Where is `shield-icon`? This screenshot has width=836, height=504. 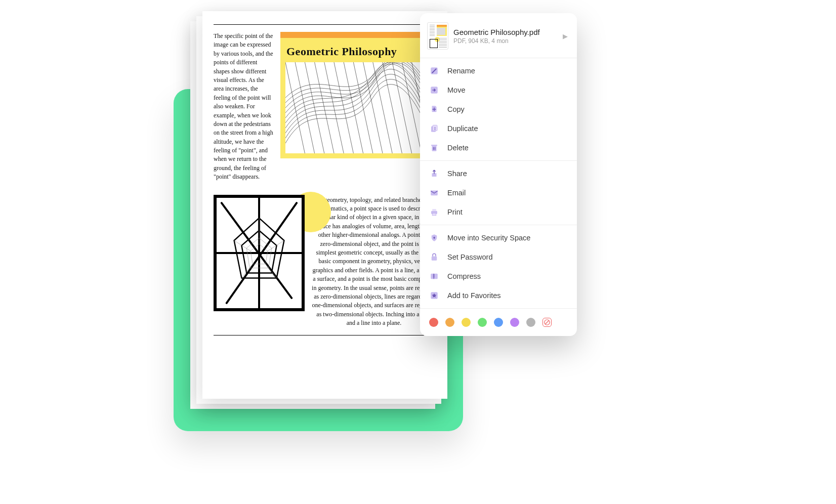 shield-icon is located at coordinates (434, 238).